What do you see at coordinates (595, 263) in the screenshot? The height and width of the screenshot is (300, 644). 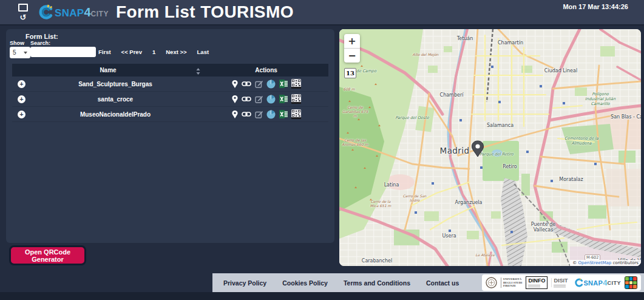 I see `openstreetmap-link: OpenStreetMap` at bounding box center [595, 263].